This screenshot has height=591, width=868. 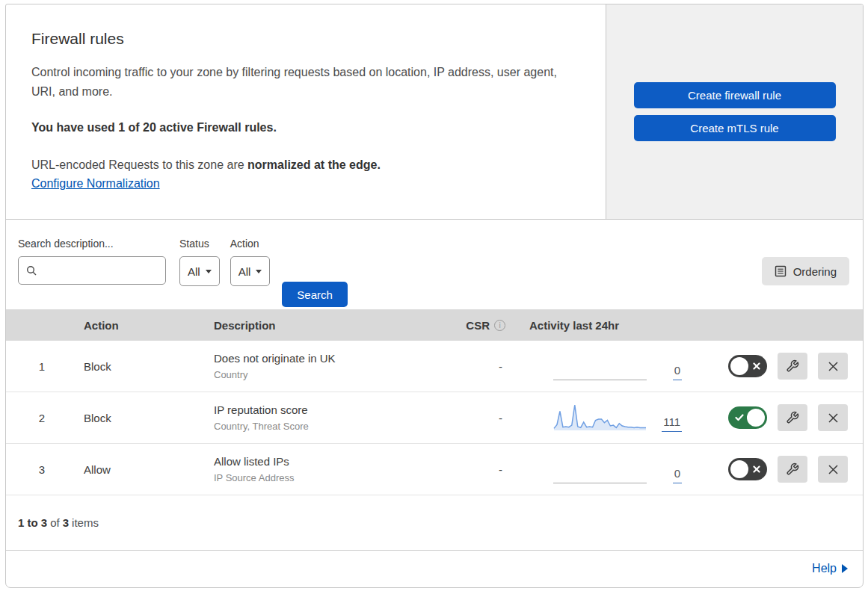 I want to click on column-activity: Activity last 24hr, so click(x=609, y=326).